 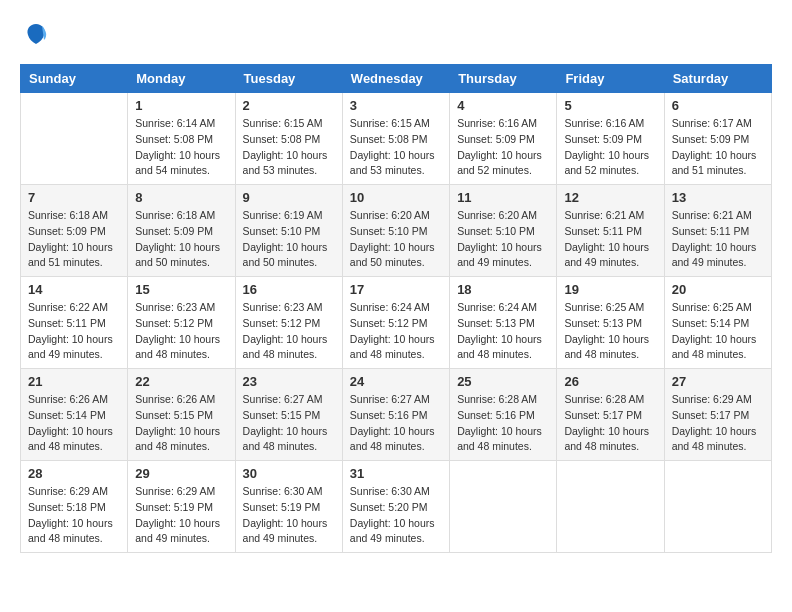 What do you see at coordinates (289, 424) in the screenshot?
I see `day-info: Sunrise: 6:27 AM Sunset: 5:15 PM Dayligh…` at bounding box center [289, 424].